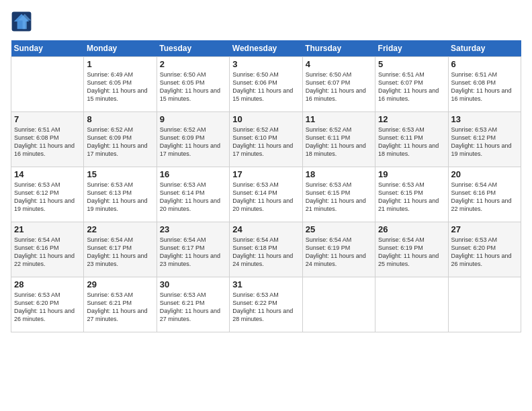 The width and height of the screenshot is (532, 411). I want to click on logo, so click(23, 21).